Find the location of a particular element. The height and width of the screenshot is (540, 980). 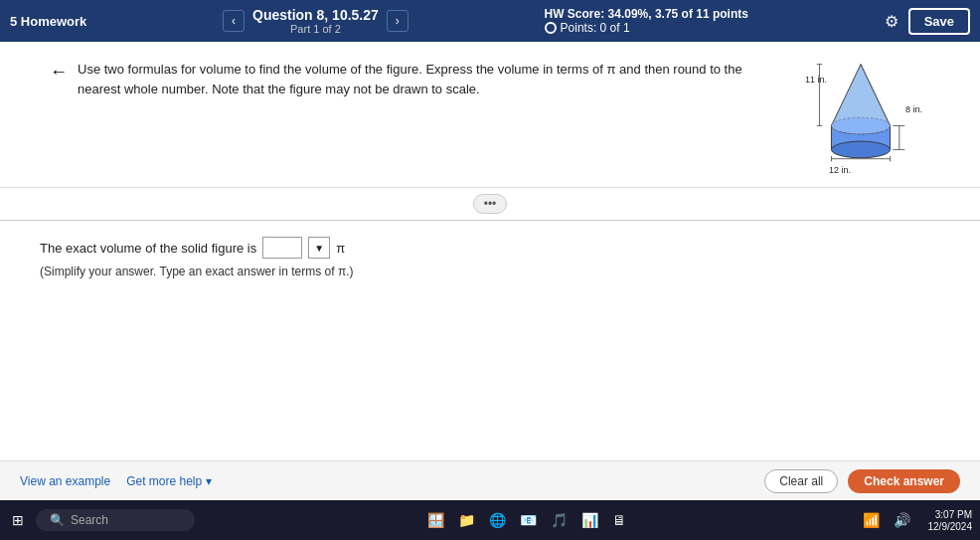

expand-dots-button: ••• is located at coordinates (491, 204).